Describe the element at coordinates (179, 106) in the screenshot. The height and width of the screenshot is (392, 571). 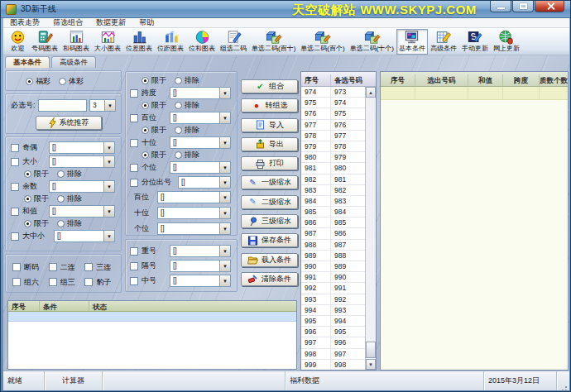
I see `hundreds-exclude-radio` at that location.